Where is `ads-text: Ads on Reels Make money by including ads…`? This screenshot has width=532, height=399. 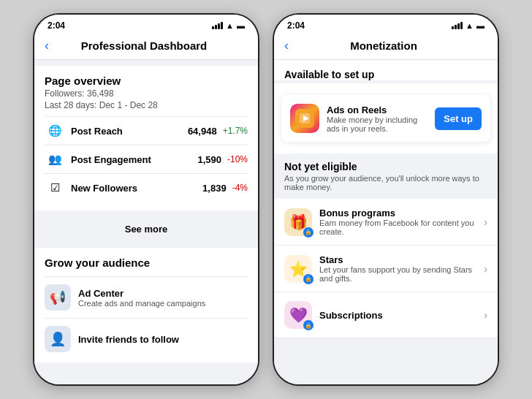 ads-text: Ads on Reels Make money by including ads… is located at coordinates (377, 118).